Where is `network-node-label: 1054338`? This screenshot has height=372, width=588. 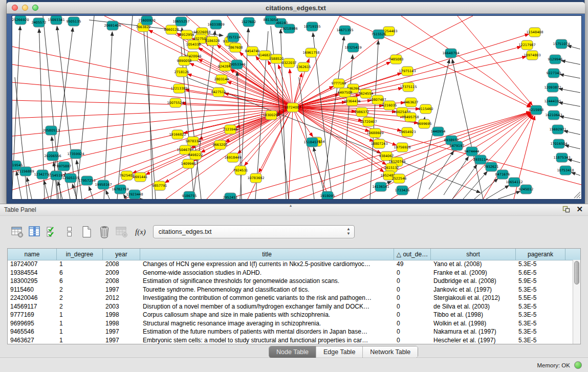
network-node-label: 1054338 is located at coordinates (193, 45).